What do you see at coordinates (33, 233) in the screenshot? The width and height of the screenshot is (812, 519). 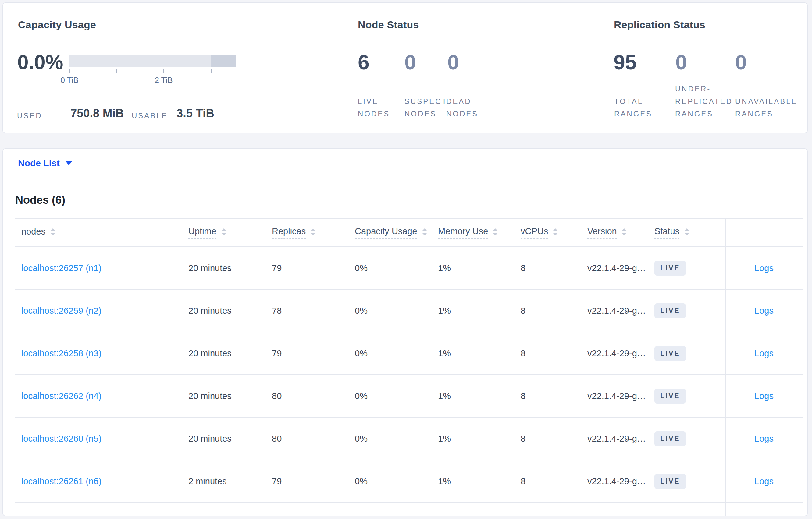 I see `col-header-nodes-label: nodes` at bounding box center [33, 233].